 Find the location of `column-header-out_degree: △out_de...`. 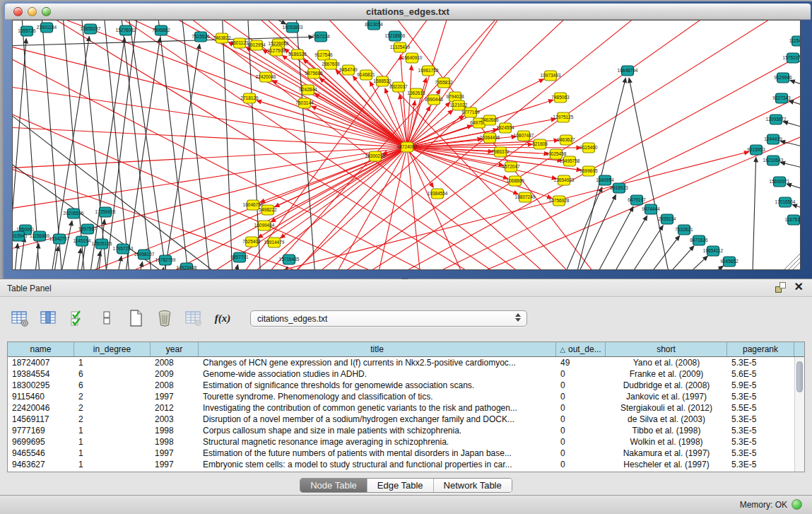

column-header-out_degree: △out_de... is located at coordinates (581, 349).